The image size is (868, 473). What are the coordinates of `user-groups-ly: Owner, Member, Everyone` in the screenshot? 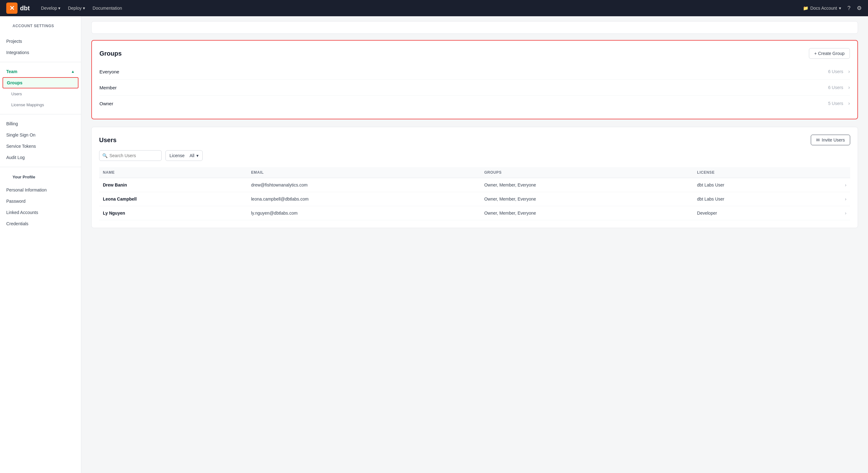 It's located at (587, 213).